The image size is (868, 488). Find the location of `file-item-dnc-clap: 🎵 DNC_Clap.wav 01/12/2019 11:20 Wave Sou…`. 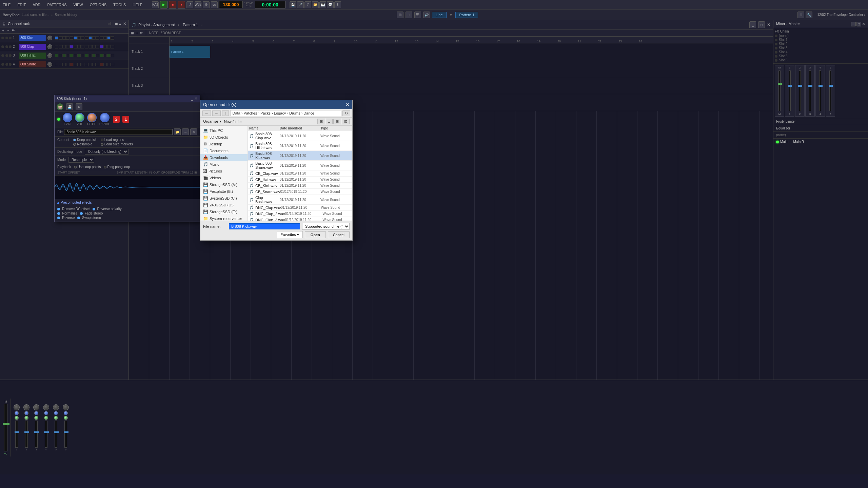

file-item-dnc-clap: 🎵 DNC_Clap.wav 01/12/2019 11:20 Wave Sou… is located at coordinates (300, 208).